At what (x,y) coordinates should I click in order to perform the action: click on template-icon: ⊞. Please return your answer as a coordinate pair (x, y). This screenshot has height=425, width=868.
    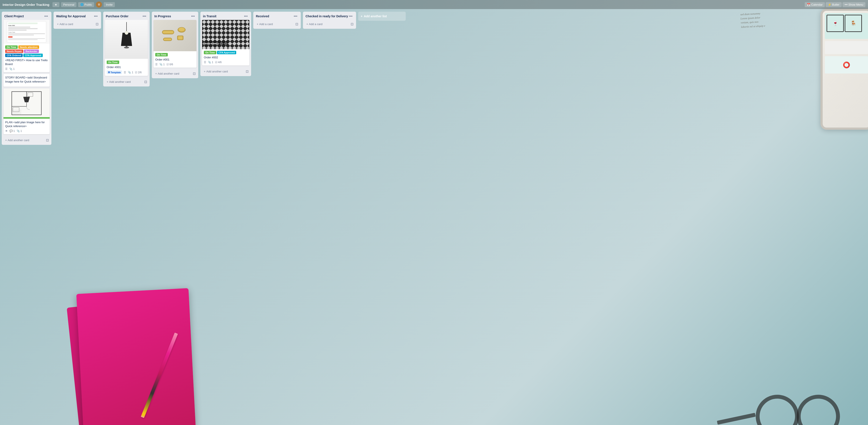
    Looking at the image, I should click on (109, 72).